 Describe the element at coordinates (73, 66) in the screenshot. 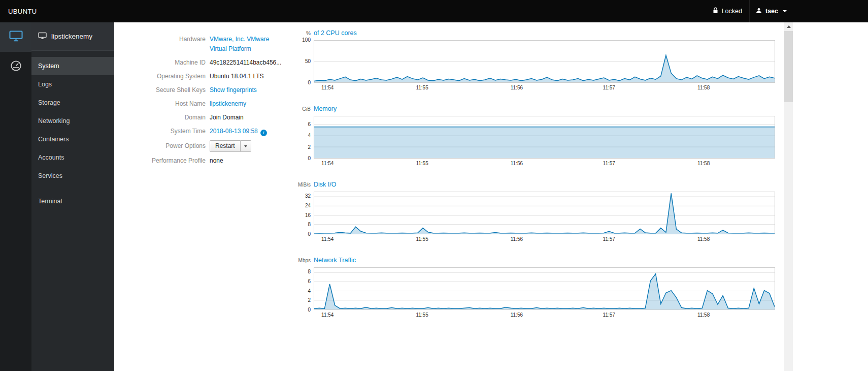

I see `sidebar-item-system: System` at that location.